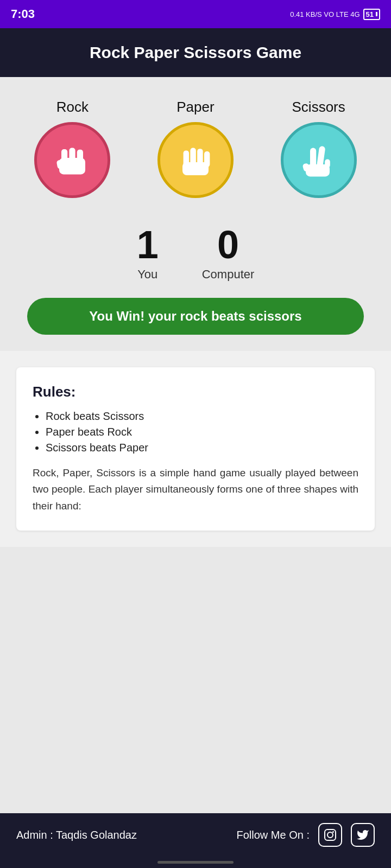  Describe the element at coordinates (195, 149) in the screenshot. I see `choices-row: Rock Paper` at that location.